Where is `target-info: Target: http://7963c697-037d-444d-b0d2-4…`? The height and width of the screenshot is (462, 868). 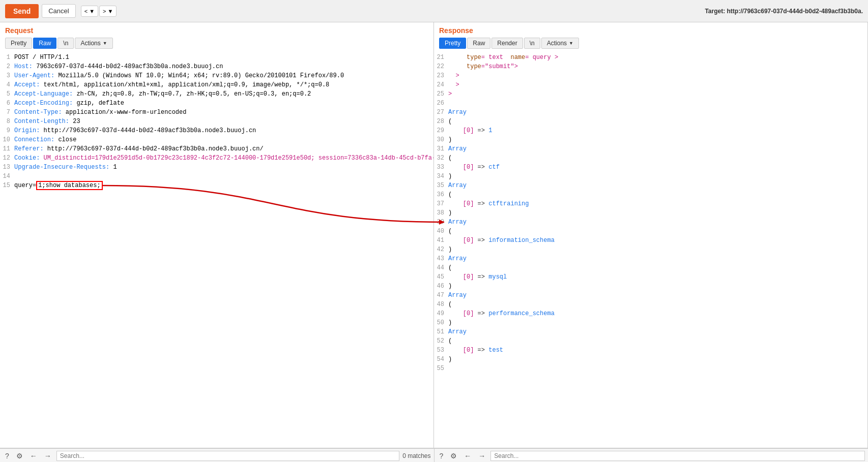 target-info: Target: http://7963c697-037d-444d-b0d2-4… is located at coordinates (784, 11).